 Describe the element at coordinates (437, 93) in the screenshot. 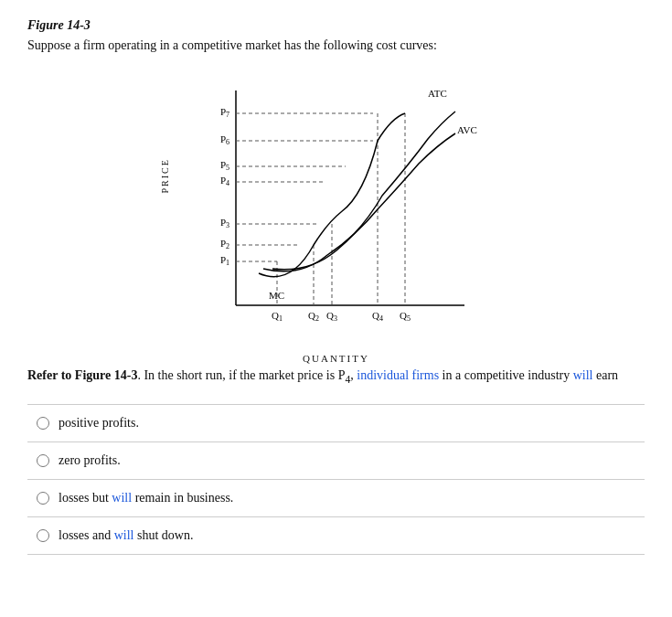

I see `svg-text: ATC` at that location.